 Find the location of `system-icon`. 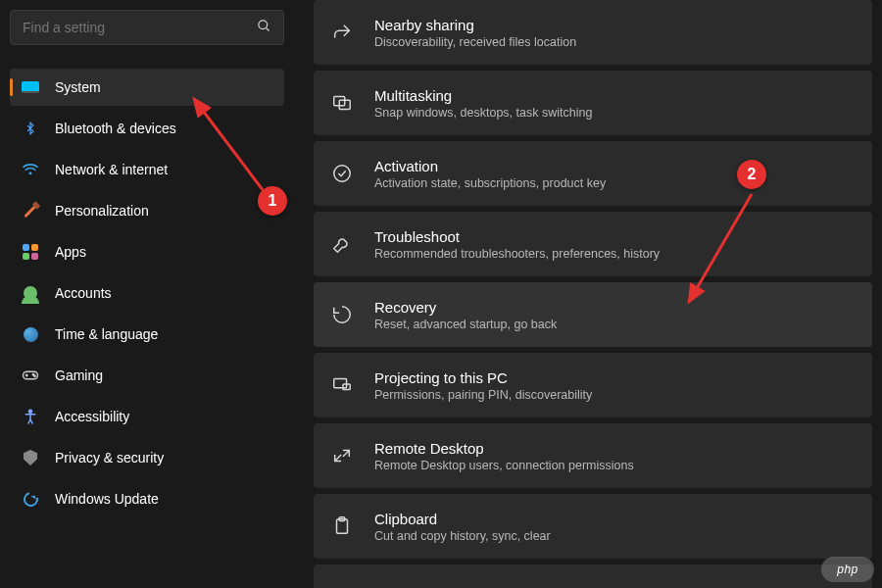

system-icon is located at coordinates (30, 87).